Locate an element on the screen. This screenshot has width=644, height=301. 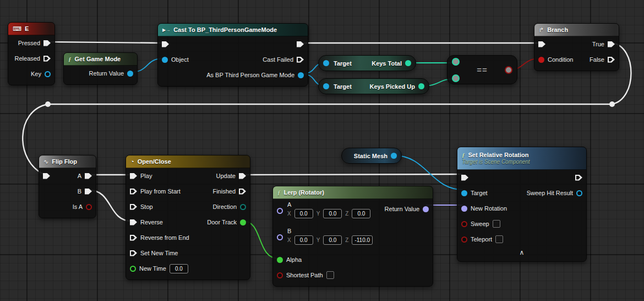
condition-pin is located at coordinates (542, 60).